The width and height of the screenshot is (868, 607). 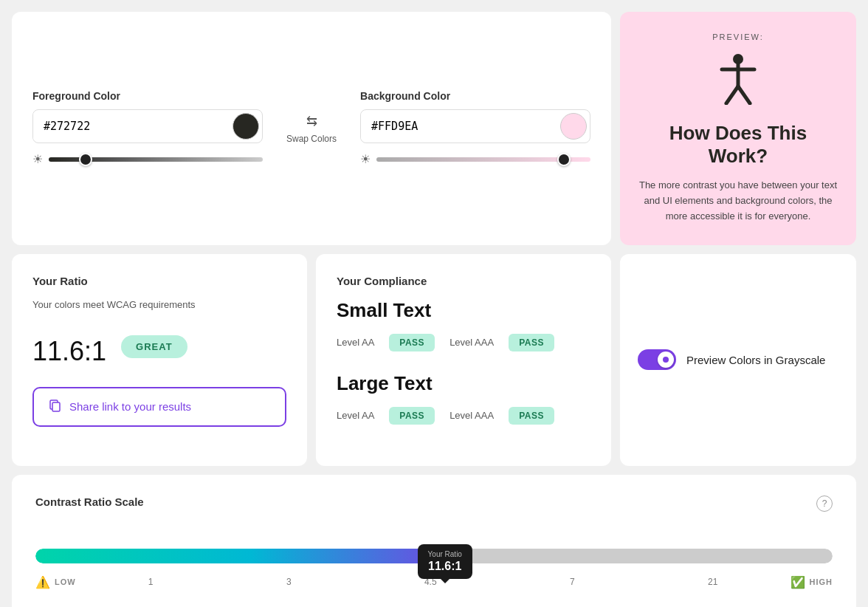 I want to click on grayscale-panel: Preview Colors in Grayscale, so click(x=738, y=360).